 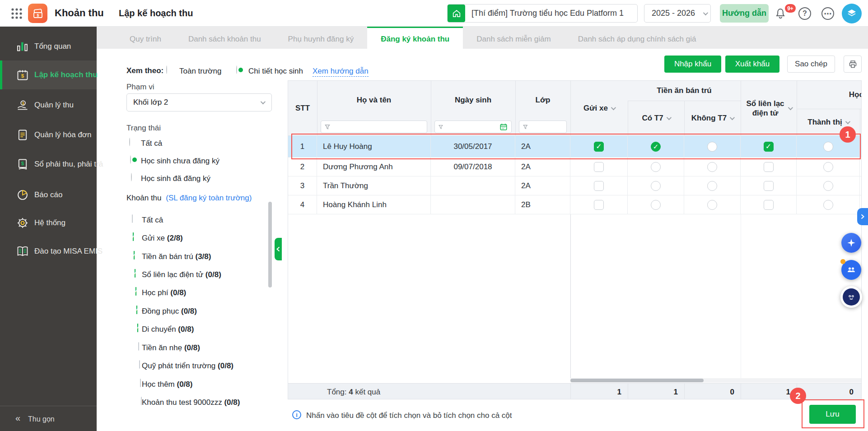 What do you see at coordinates (137, 310) in the screenshot?
I see `fee-checkbox-dong-phuc` at bounding box center [137, 310].